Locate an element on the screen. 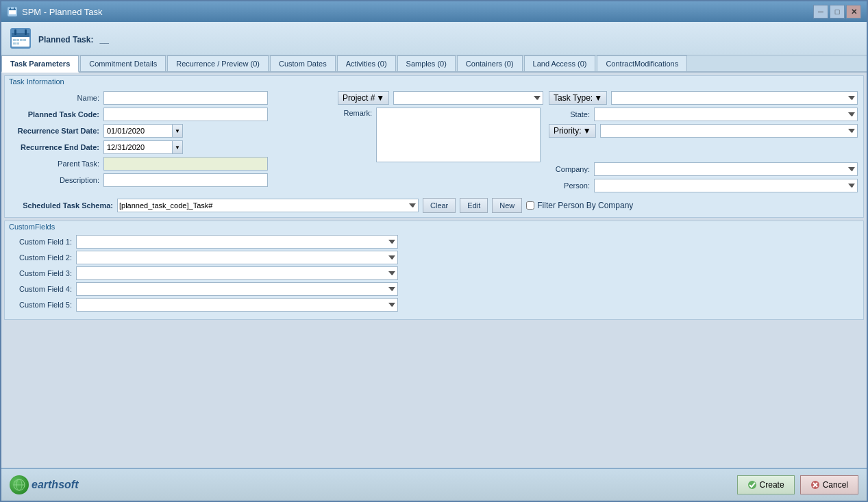  cf-row-2: Custom Field 2: ▼ is located at coordinates (434, 258).